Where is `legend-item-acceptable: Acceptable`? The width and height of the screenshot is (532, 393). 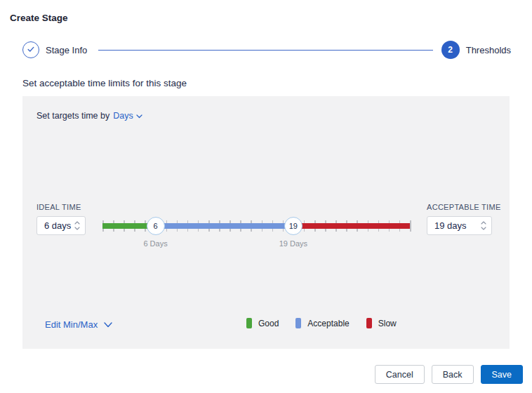
legend-item-acceptable: Acceptable is located at coordinates (322, 323).